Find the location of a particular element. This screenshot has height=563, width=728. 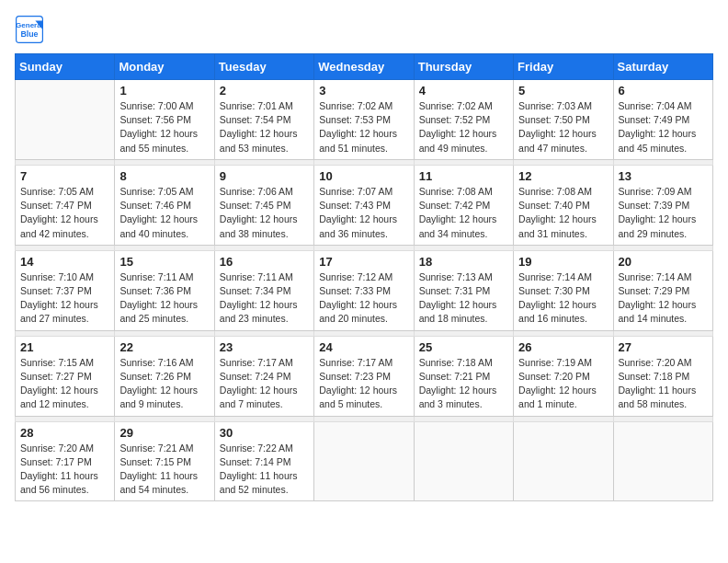

weekday-header: Monday is located at coordinates (165, 67).